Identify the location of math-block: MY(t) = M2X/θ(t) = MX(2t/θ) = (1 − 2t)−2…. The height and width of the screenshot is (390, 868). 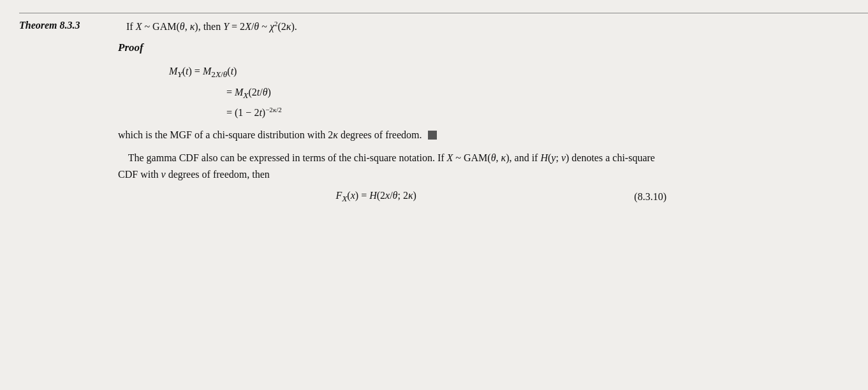
(519, 92).